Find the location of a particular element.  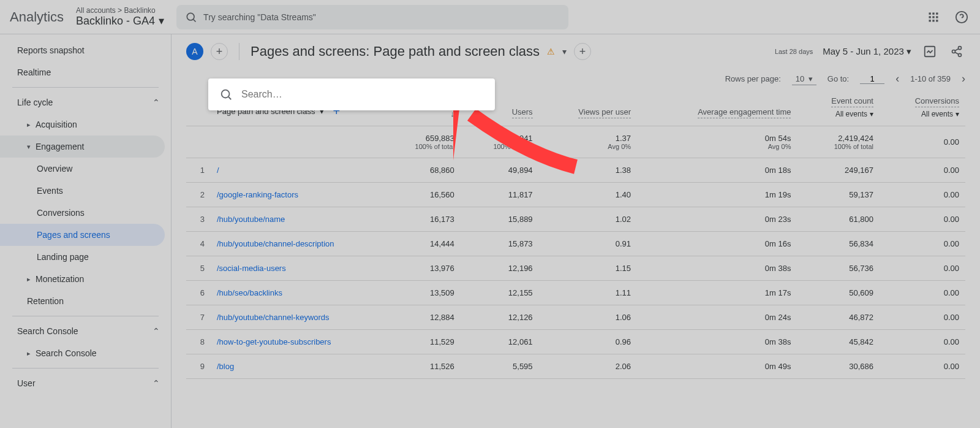

prev-page-button: ‹ is located at coordinates (897, 78).